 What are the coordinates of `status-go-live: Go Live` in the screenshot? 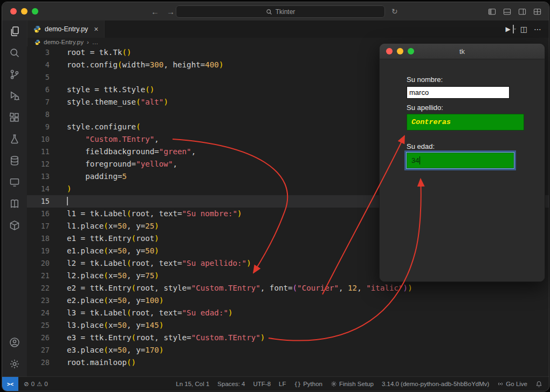 It's located at (512, 384).